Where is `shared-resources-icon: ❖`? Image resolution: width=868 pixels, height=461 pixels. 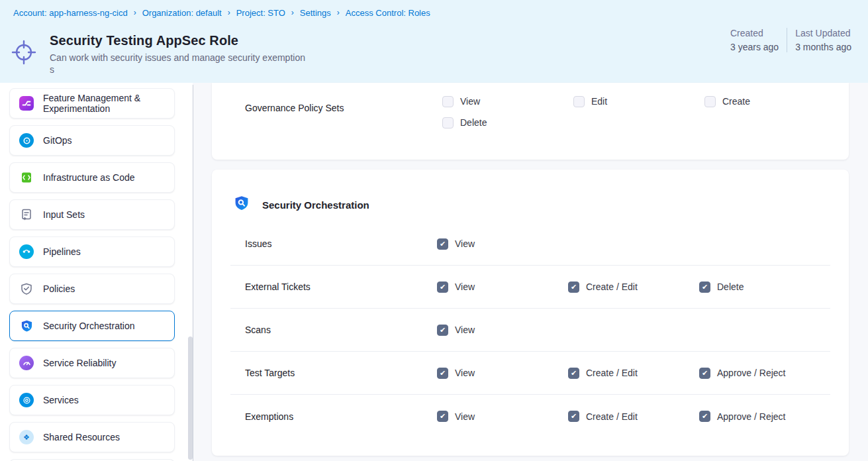
shared-resources-icon: ❖ is located at coordinates (26, 437).